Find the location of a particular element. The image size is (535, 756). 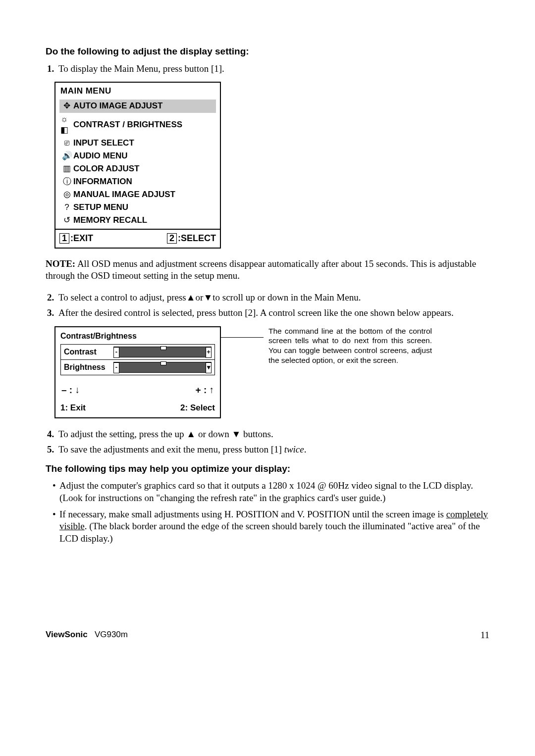

page-number: 11 is located at coordinates (485, 636).